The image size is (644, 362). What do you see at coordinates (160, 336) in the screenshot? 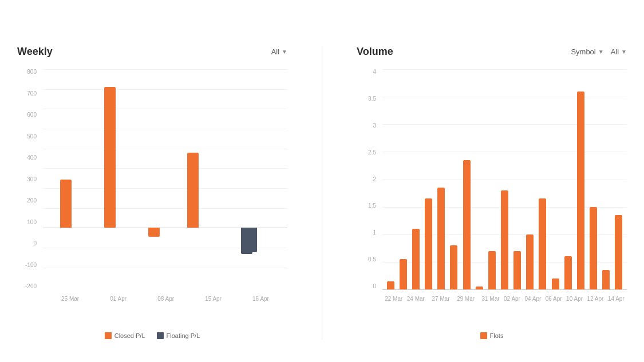
I see `floating-pl-color` at bounding box center [160, 336].